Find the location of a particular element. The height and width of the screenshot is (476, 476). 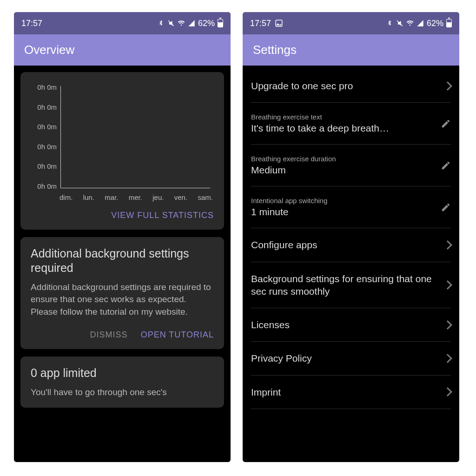

chart-x-axis: dim. lun. mar. mer. jeu. ven. sam. is located at coordinates (136, 197).